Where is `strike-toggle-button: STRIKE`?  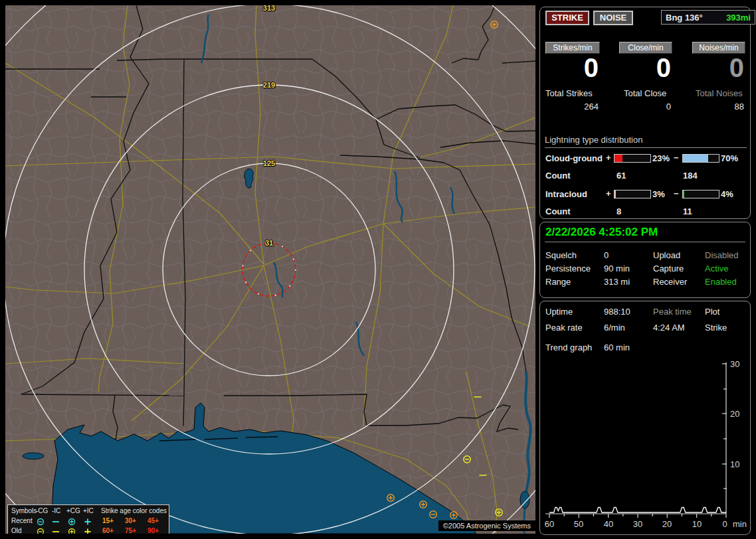
strike-toggle-button: STRIKE is located at coordinates (567, 18).